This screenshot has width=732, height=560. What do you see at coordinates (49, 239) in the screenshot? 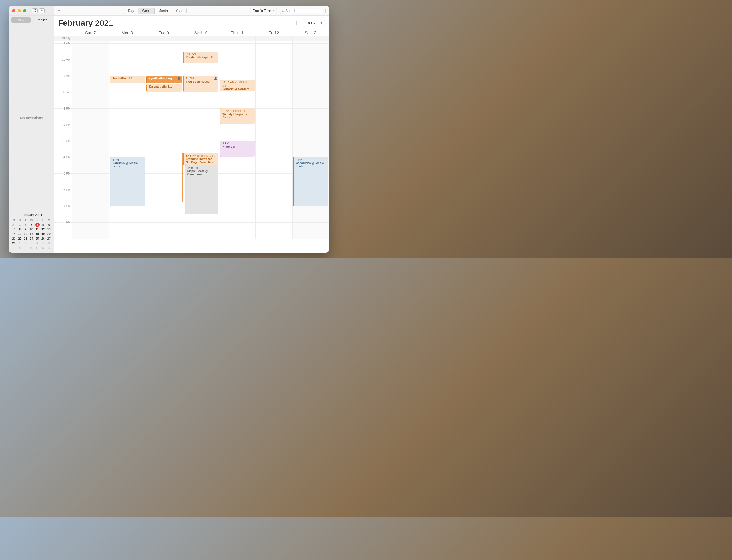
I see `mini-day: 27` at bounding box center [49, 239].